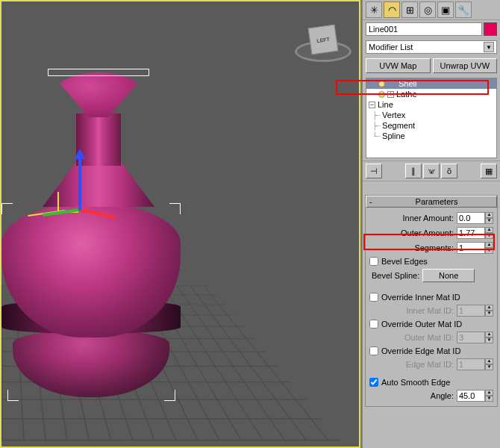  I want to click on motion-tab-icon: ◎, so click(428, 10).